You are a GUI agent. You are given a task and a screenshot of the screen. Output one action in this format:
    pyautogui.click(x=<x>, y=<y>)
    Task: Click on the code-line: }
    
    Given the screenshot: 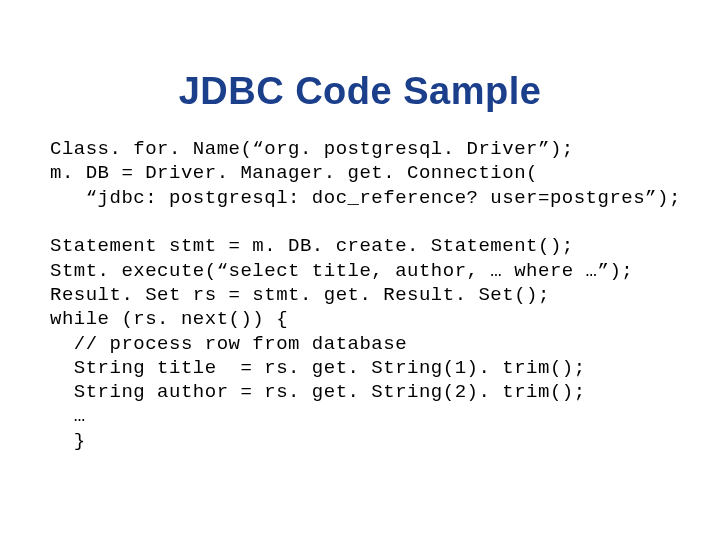 What is the action you would take?
    pyautogui.click(x=68, y=441)
    